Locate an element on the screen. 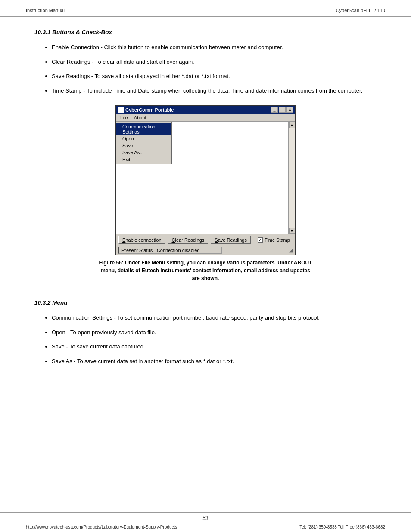 Image resolution: width=411 pixels, height=532 pixels. footer-url-bar: http://www.novatech-usa.com/Products/Lab… is located at coordinates (206, 526).